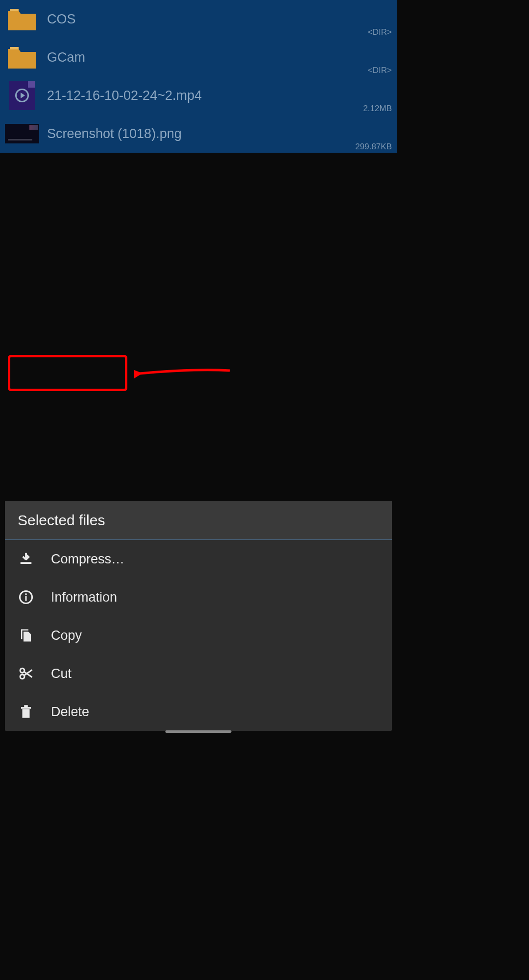 The height and width of the screenshot is (980, 529). Describe the element at coordinates (70, 712) in the screenshot. I see `menu-item-label: Delete` at that location.